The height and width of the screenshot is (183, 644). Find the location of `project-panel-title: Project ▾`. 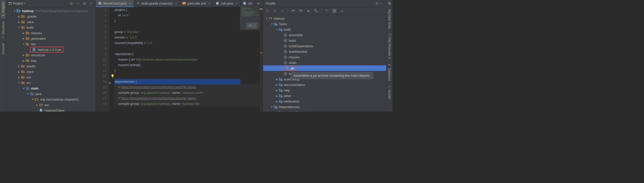

project-panel-title: Project ▾ is located at coordinates (39, 4).